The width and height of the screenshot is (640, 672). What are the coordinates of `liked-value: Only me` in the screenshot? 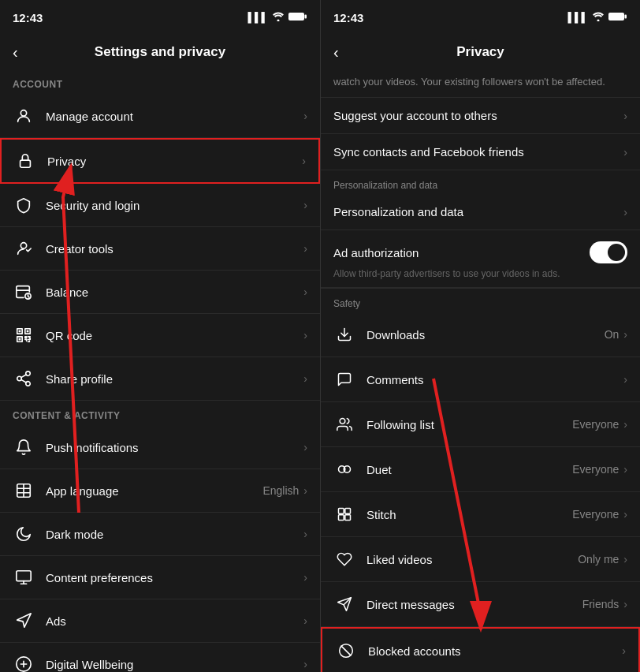 It's located at (598, 559).